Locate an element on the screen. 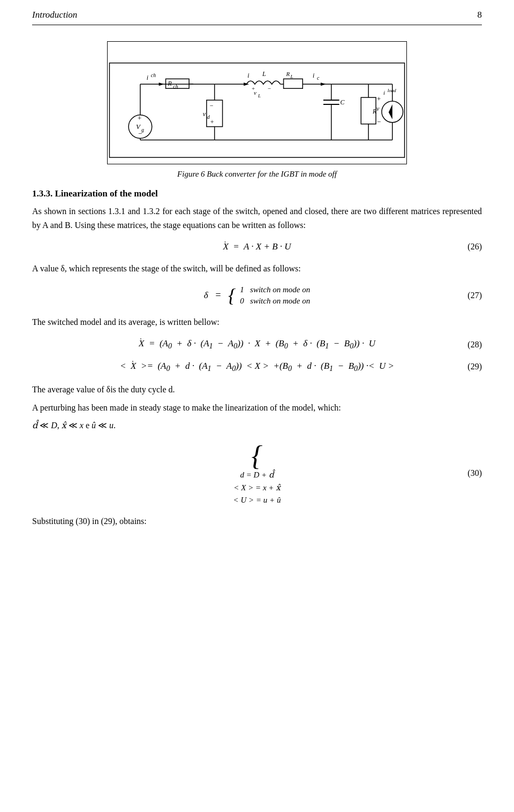  circuit-diagram: V g + − i ch R ch v d is located at coordinates (257, 103).